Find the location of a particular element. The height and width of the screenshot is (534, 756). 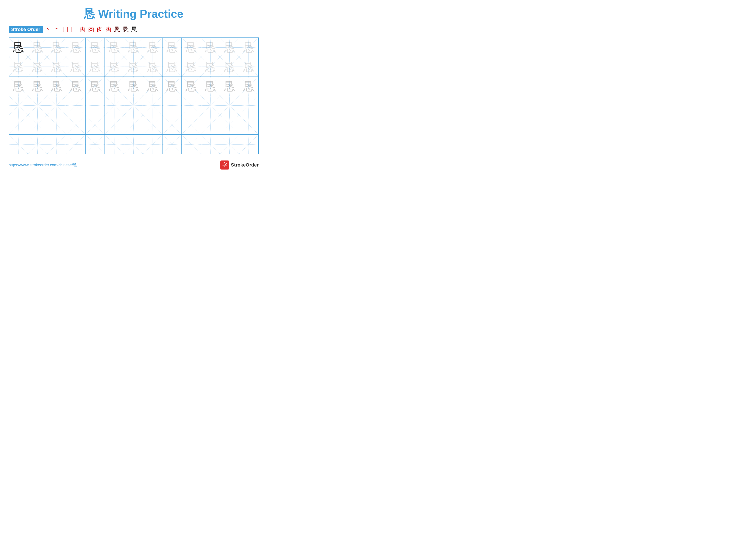

grid-row is located at coordinates (134, 125).